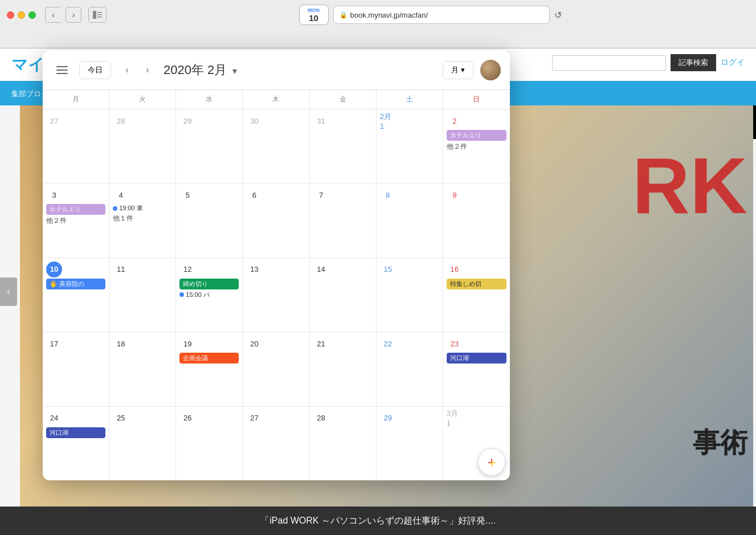  What do you see at coordinates (54, 121) in the screenshot?
I see `day-number: 27` at bounding box center [54, 121].